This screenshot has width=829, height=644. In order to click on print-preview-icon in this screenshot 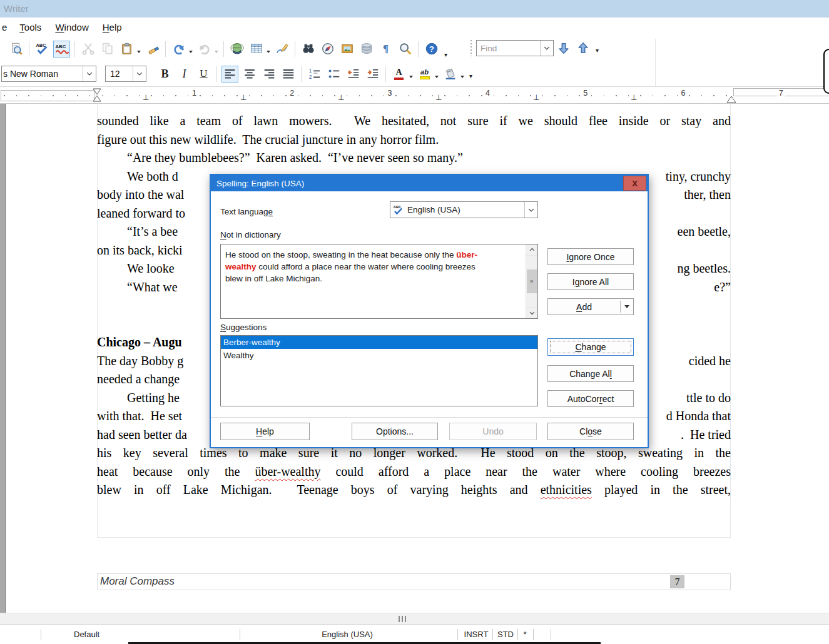, I will do `click(16, 49)`.